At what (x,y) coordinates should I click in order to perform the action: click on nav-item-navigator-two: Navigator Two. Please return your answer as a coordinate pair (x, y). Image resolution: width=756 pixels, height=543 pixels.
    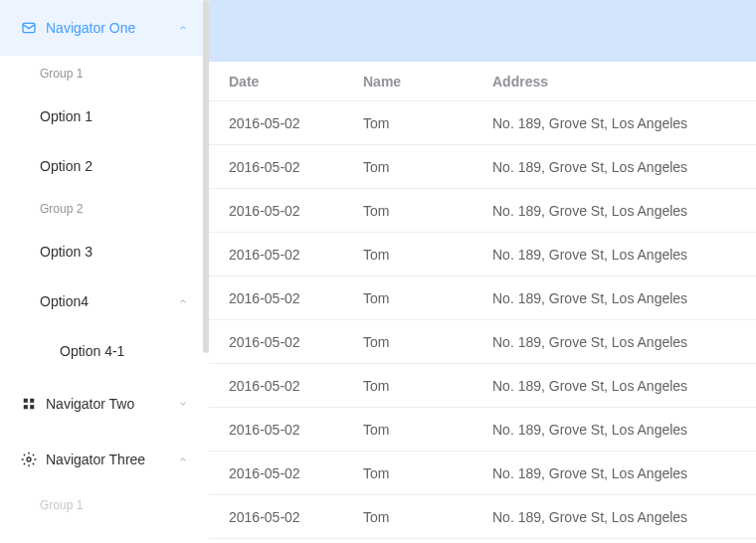
    Looking at the image, I should click on (104, 404).